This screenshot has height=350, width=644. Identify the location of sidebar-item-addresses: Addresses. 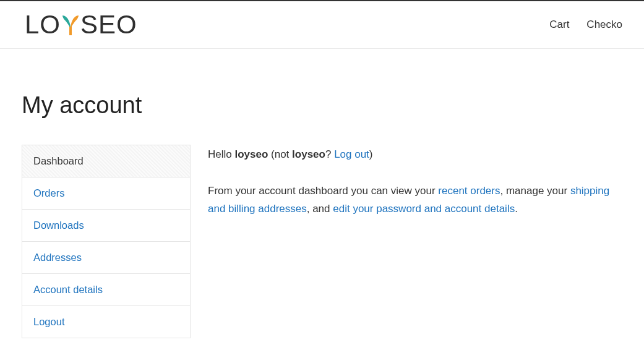
(106, 258).